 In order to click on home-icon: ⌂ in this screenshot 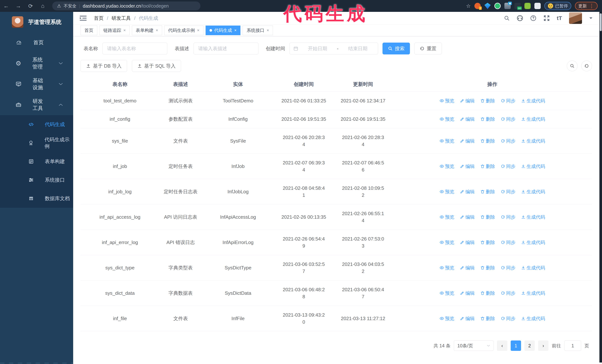, I will do `click(43, 6)`.